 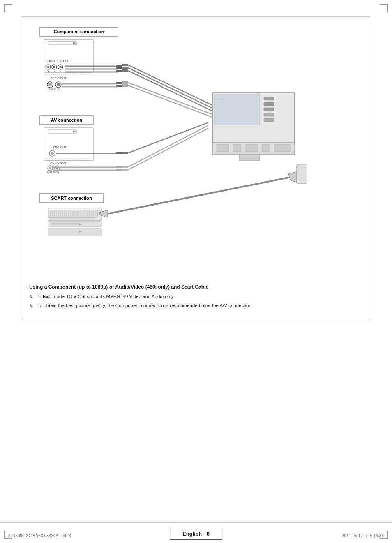 What do you see at coordinates (196, 534) in the screenshot?
I see `page-number-box: English - 8` at bounding box center [196, 534].